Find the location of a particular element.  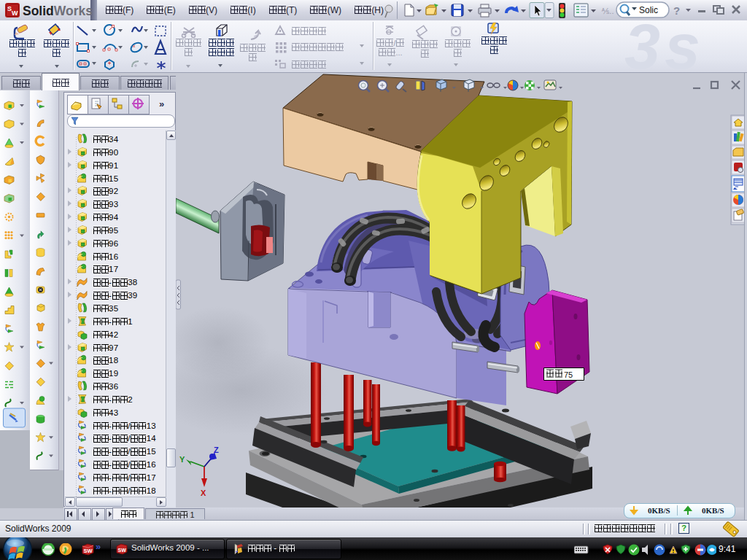

svg-text: 75 is located at coordinates (568, 375).